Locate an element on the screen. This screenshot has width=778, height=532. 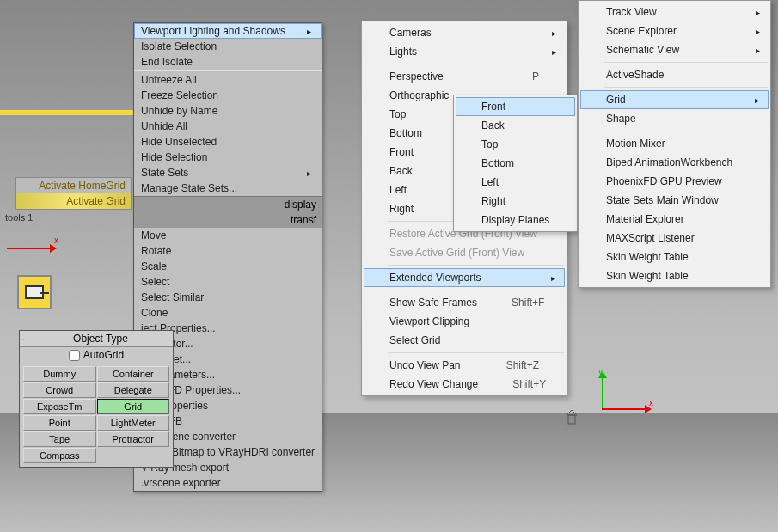
menu-item-label: Right is located at coordinates (493, 201).